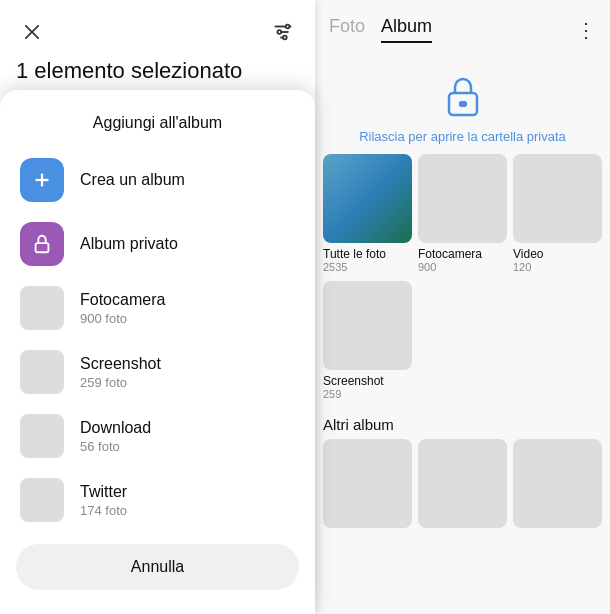  What do you see at coordinates (462, 340) in the screenshot?
I see `screenshot-row: Screenshot 259` at bounding box center [462, 340].